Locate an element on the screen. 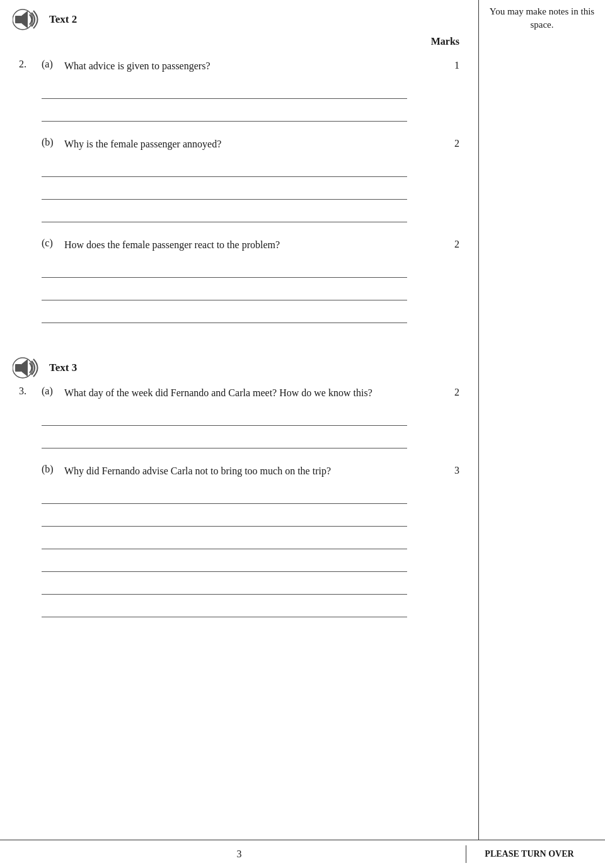  q2c-marks: 2 is located at coordinates (447, 244).